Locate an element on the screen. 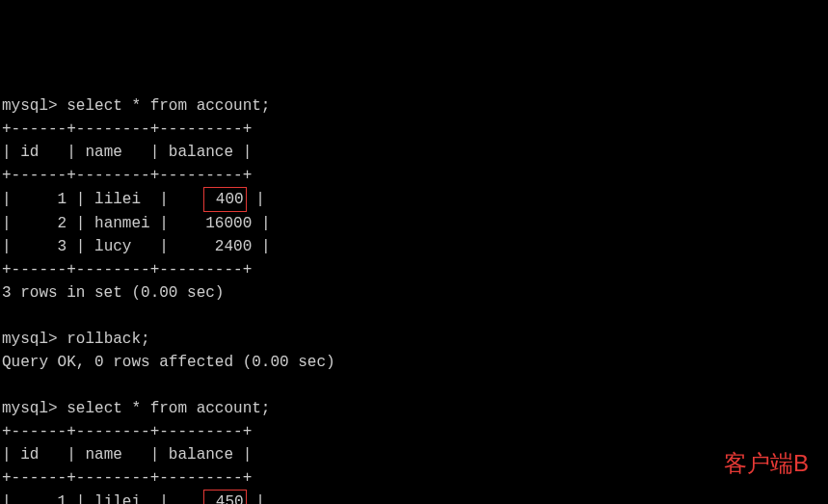 Image resolution: width=828 pixels, height=504 pixels. cell-balance: 2400 is located at coordinates (210, 247).